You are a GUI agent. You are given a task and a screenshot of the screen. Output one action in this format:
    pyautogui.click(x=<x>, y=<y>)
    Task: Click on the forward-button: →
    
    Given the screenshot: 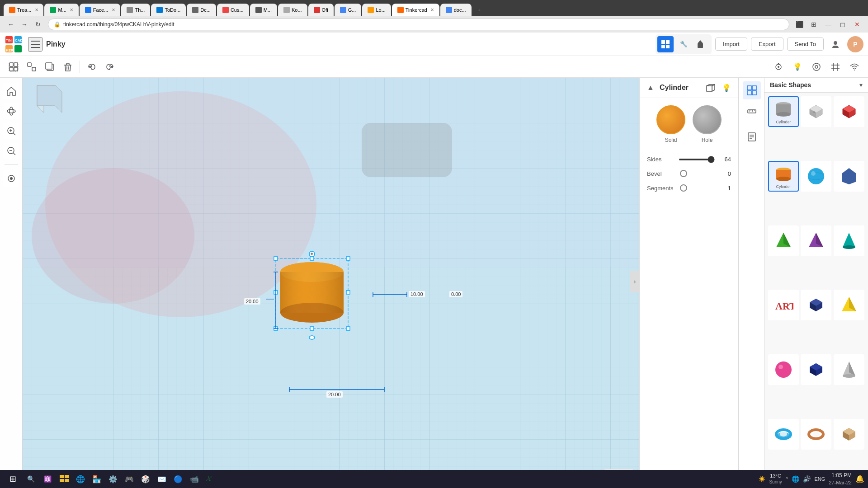 What is the action you would take?
    pyautogui.click(x=24, y=24)
    